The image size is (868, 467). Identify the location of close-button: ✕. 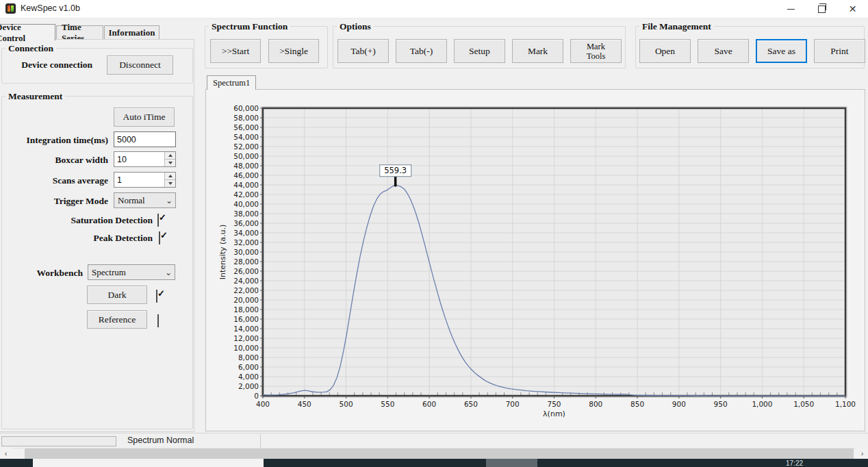
(853, 9).